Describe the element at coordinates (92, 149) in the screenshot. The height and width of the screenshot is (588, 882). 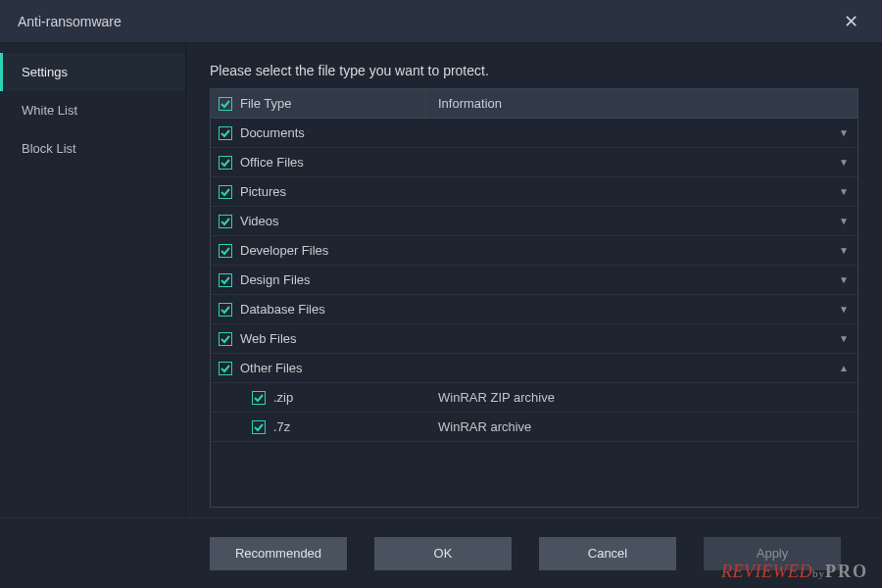
I see `sidebar-item-block-list: Block List` at that location.